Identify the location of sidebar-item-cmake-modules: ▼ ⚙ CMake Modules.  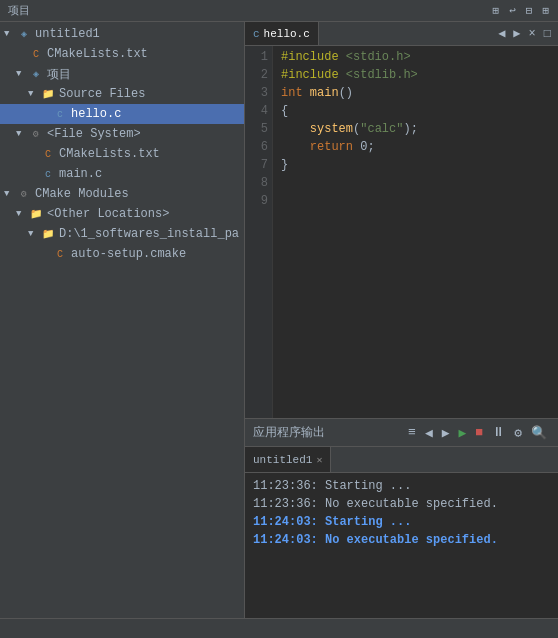
(122, 194).